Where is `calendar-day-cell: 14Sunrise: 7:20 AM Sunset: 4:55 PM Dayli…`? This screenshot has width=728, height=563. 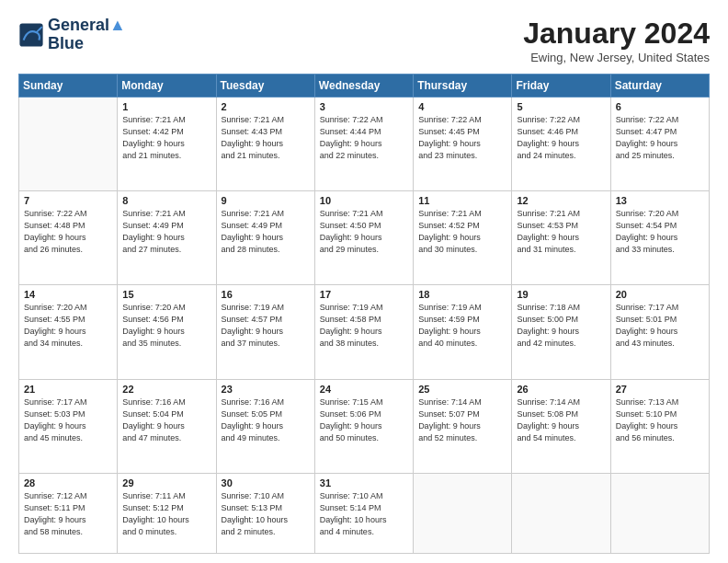 calendar-day-cell: 14Sunrise: 7:20 AM Sunset: 4:55 PM Dayli… is located at coordinates (68, 332).